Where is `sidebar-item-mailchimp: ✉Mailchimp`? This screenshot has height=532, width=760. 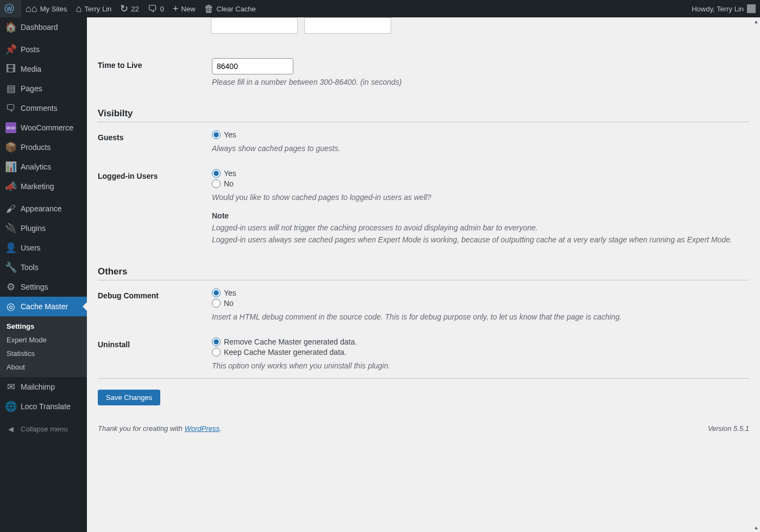 sidebar-item-mailchimp: ✉Mailchimp is located at coordinates (43, 387).